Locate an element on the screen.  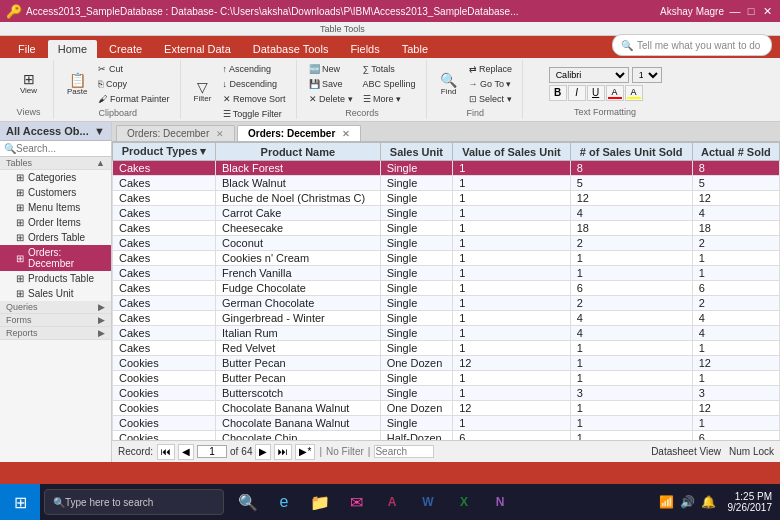
doc-tab-orders-1: Orders: December ✕ is located at coordinates (176, 133).